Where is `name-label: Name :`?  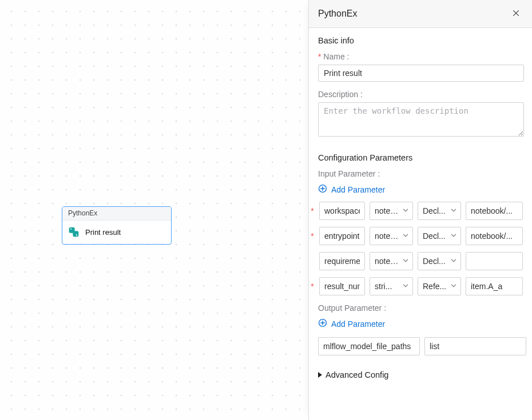
name-label: Name : is located at coordinates (420, 57).